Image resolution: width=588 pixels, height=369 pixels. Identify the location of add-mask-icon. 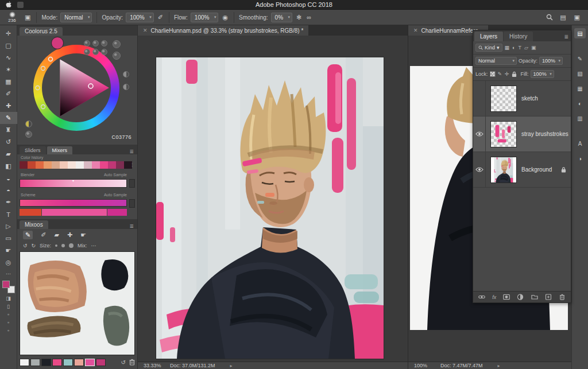
(506, 297).